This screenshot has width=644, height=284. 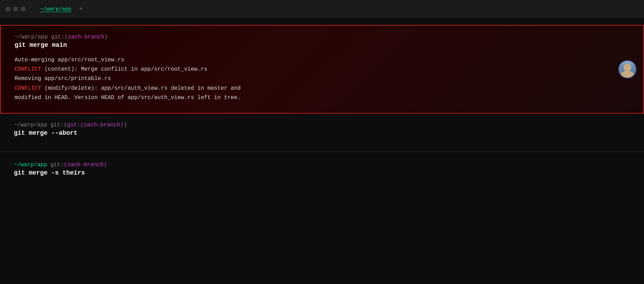 I want to click on second-block-prompt: ~/warp/app git:(git:(zach-branch)), so click(x=322, y=125).